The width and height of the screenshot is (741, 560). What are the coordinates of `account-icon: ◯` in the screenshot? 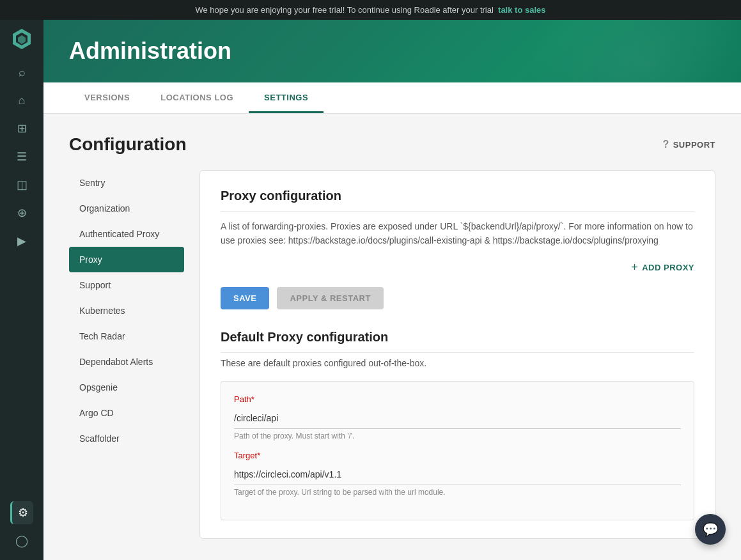 It's located at (22, 541).